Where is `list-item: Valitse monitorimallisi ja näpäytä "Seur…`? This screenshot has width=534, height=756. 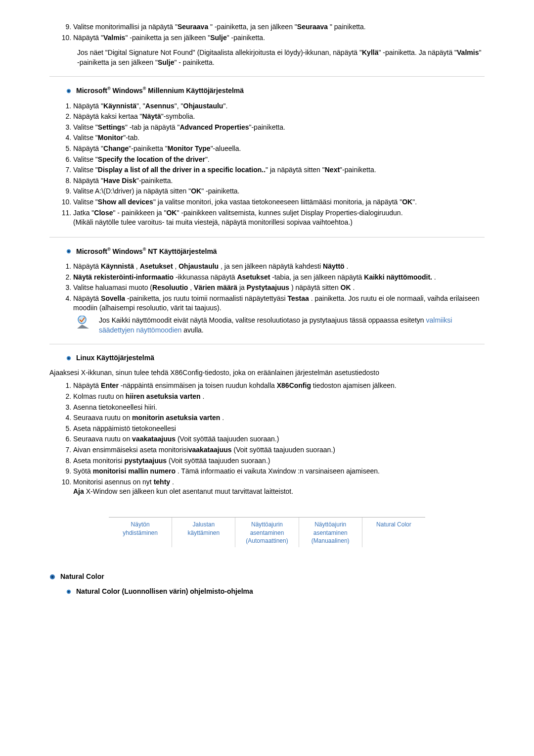
list-item: Valitse monitorimallisi ja näpäytä "Seur… is located at coordinates (279, 27).